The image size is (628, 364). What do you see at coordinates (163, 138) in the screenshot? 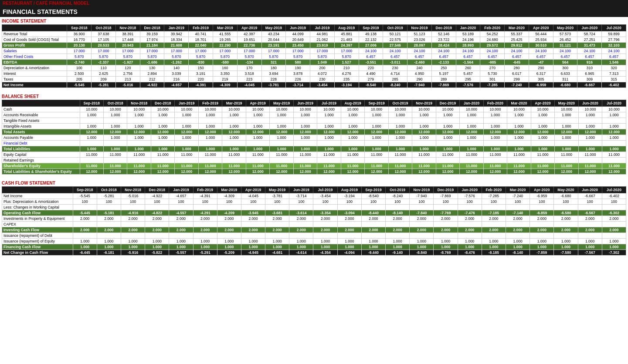
I see `cell-5-3: 1.000` at bounding box center [163, 138].